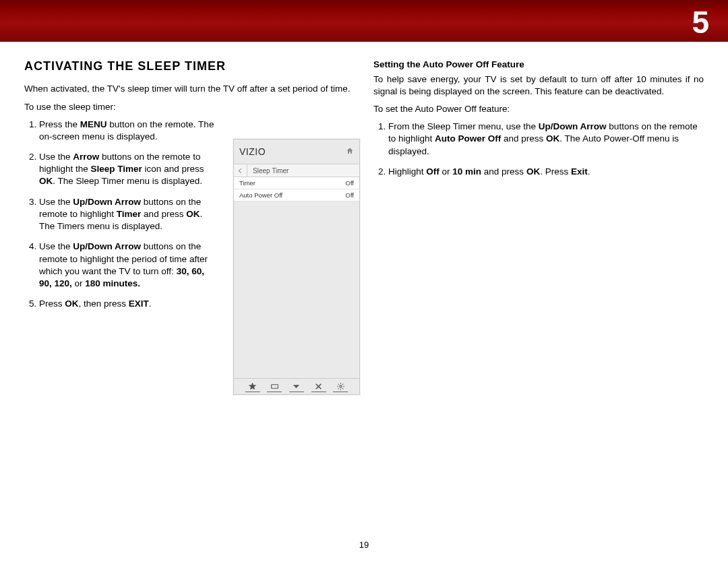 Image resolution: width=728 pixels, height=562 pixels. What do you see at coordinates (274, 387) in the screenshot?
I see `wide-icon` at bounding box center [274, 387].